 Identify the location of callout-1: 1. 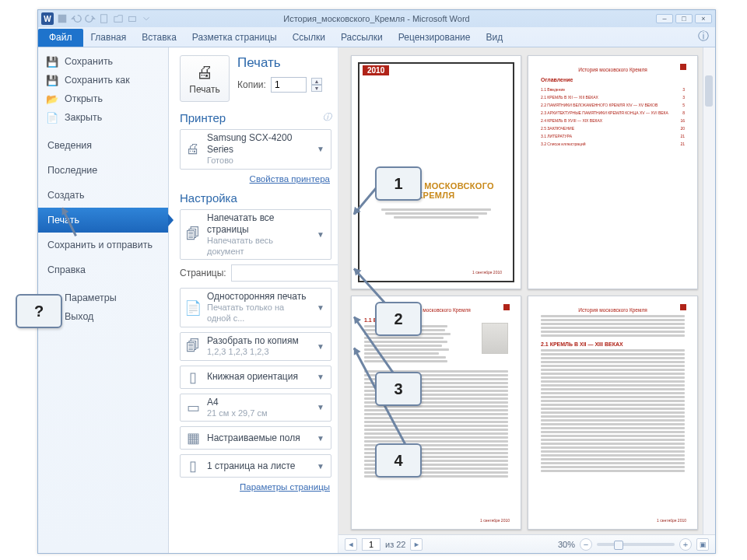
(398, 184).